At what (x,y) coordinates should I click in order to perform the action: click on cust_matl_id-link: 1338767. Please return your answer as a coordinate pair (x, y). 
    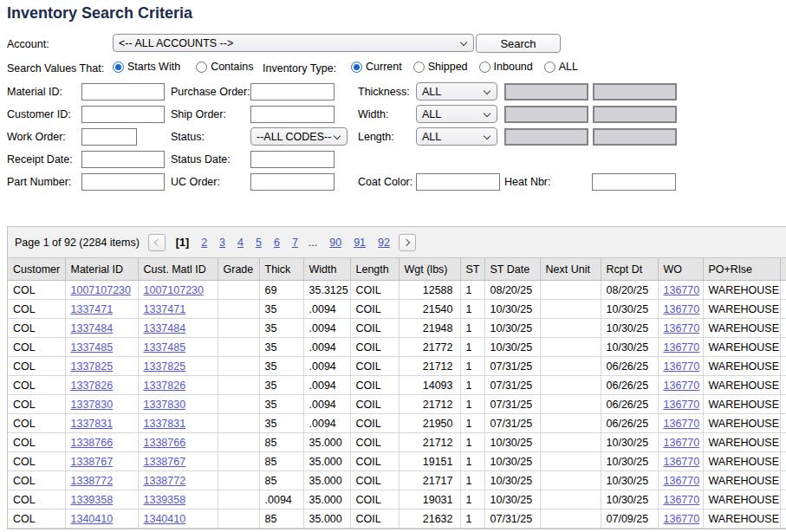
    Looking at the image, I should click on (165, 462).